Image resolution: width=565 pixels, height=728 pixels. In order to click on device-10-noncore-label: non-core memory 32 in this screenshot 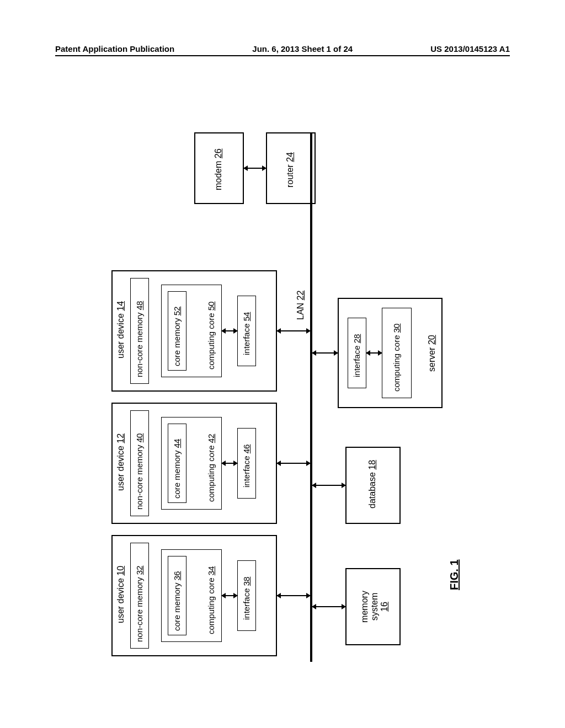, I will do `click(139, 604)`.